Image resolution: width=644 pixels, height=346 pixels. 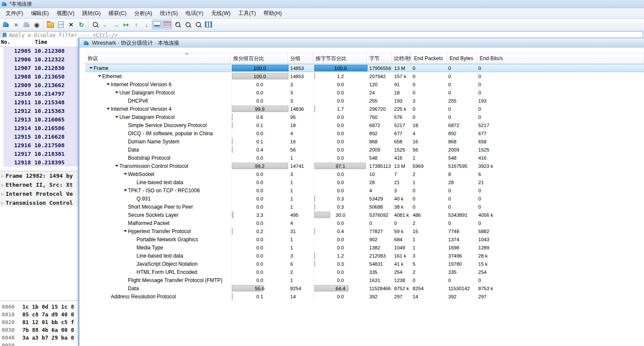 I want to click on packet-row: 1291810.218395, so click(x=41, y=162).